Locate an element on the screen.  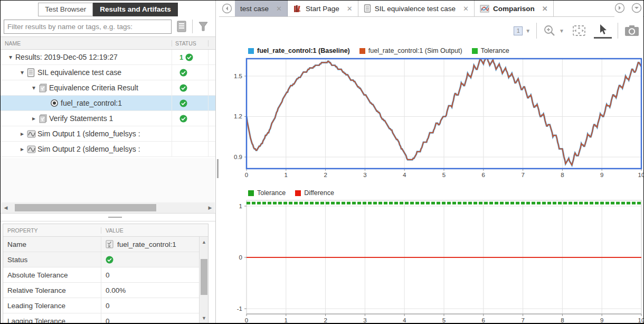
property-row: Leading Tolerance0 is located at coordinates (106, 306).